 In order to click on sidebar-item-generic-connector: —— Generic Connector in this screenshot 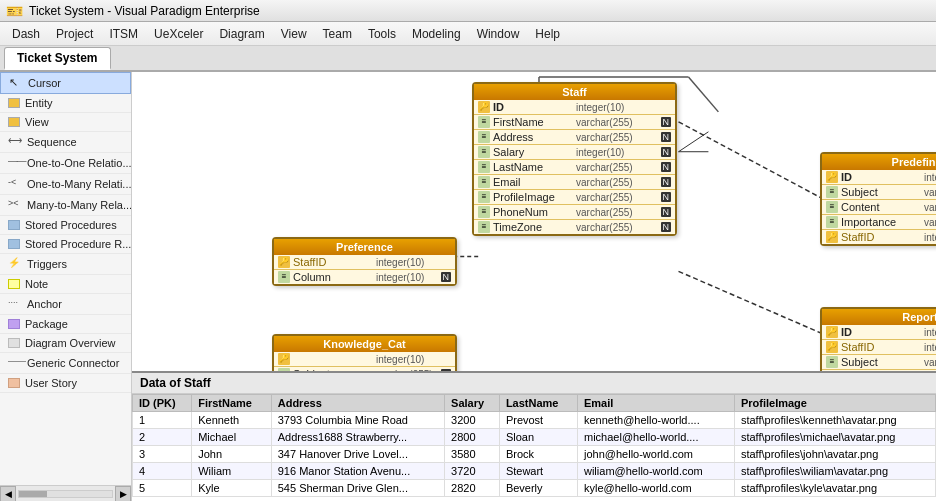, I will do `click(66, 364)`.